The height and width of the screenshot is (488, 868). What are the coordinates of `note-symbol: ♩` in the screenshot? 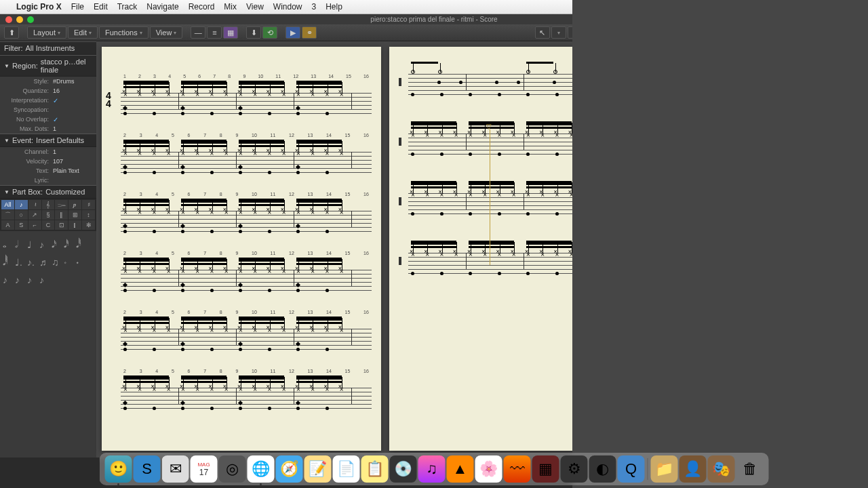 It's located at (32, 243).